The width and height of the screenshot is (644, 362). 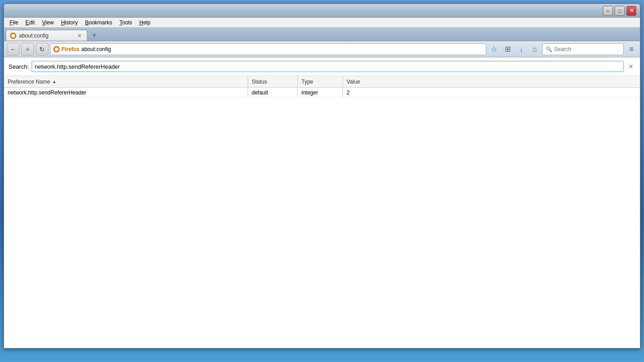 I want to click on table-header: Preference Name ▲ Status Type Value, so click(x=322, y=82).